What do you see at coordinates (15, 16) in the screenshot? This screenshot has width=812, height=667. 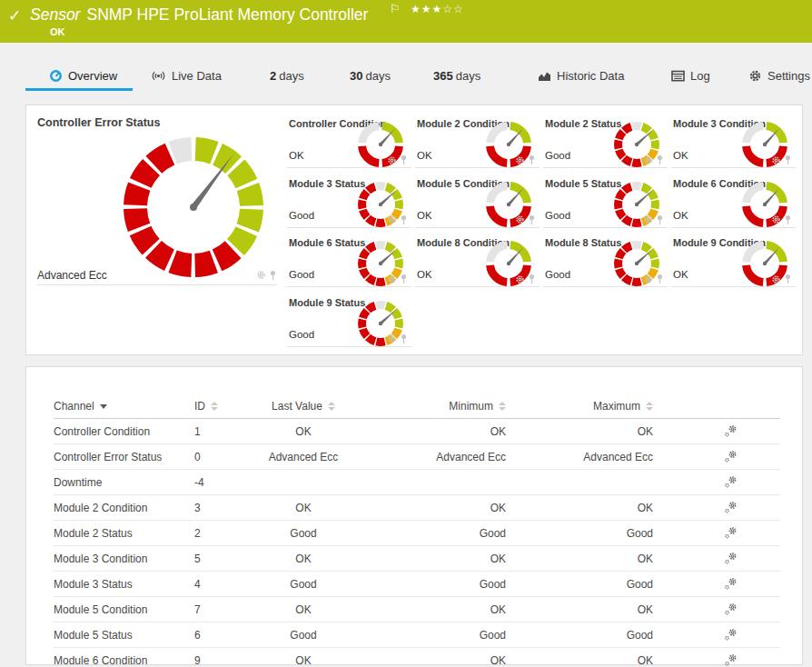 I see `ok-check-icon: ✓` at bounding box center [15, 16].